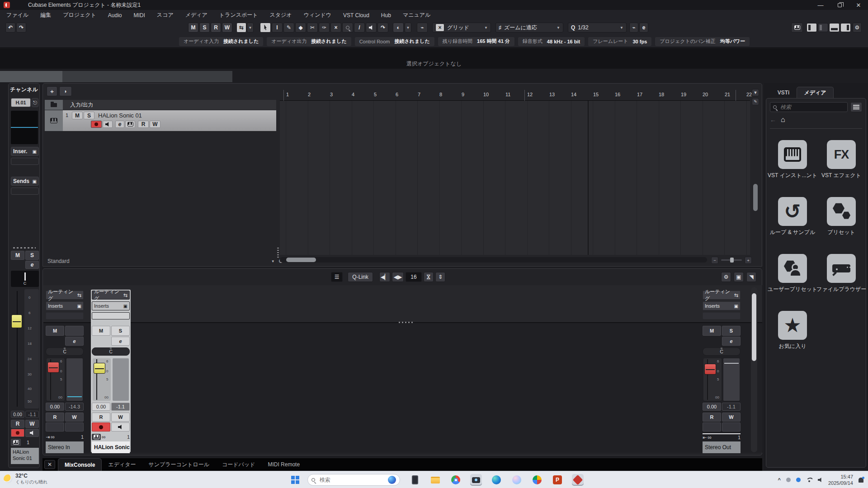 This screenshot has width=868, height=488. I want to click on phone-link-icon, so click(415, 480).